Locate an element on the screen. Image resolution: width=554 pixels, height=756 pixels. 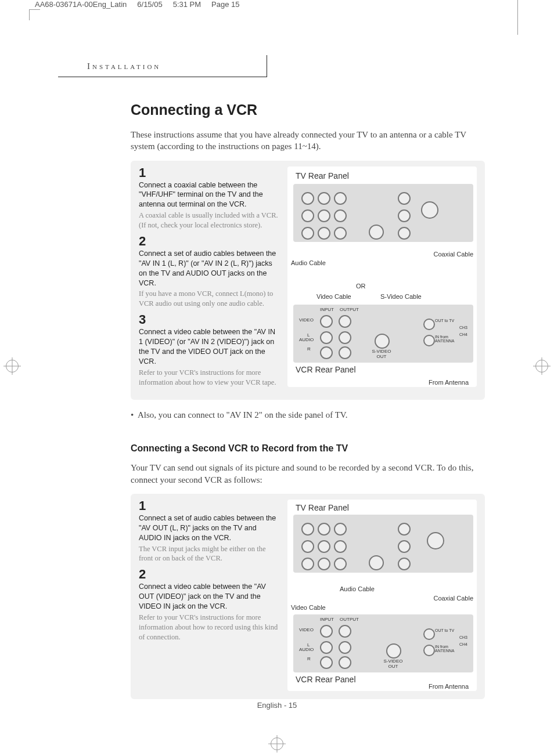
step-list: 1 Connect a set of audio cables between … is located at coordinates (208, 595).